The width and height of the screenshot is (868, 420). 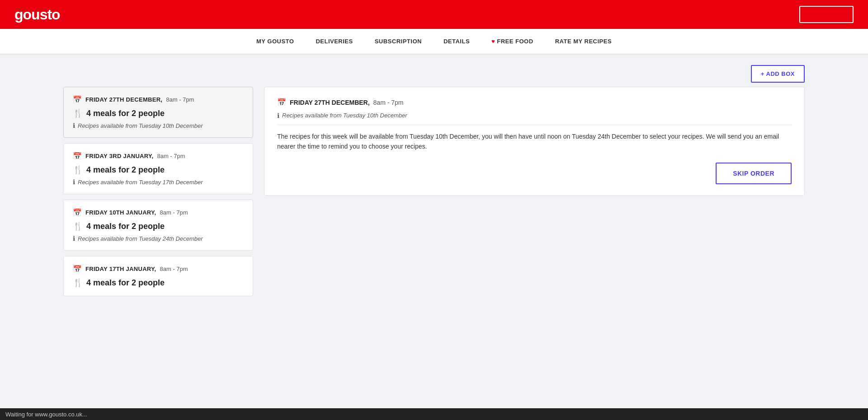 What do you see at coordinates (158, 169) in the screenshot?
I see `delivery-card-jan3: 📅 FRIDAY 3RD JANUARY, 8am - 7pm 🍴 4 meal…` at bounding box center [158, 169].